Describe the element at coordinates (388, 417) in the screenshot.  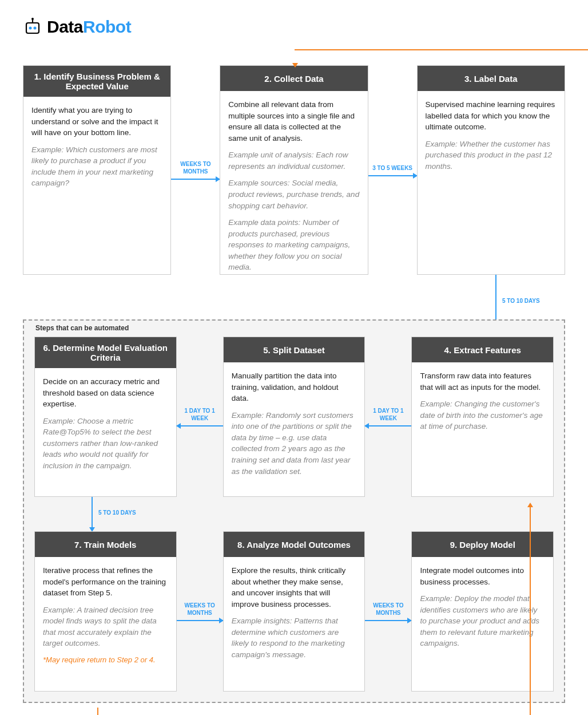
I see `connector-4-5: 1 DAY TO 1 WEEK` at that location.